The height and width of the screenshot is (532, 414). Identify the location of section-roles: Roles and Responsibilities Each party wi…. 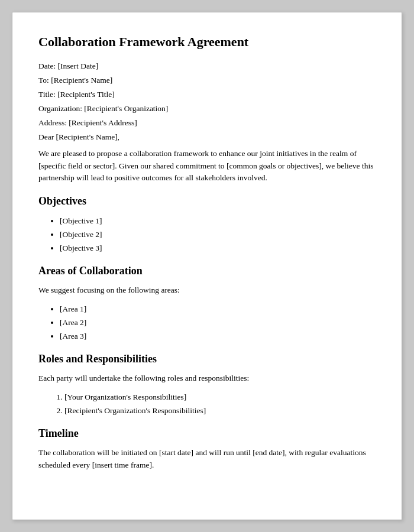
(207, 385).